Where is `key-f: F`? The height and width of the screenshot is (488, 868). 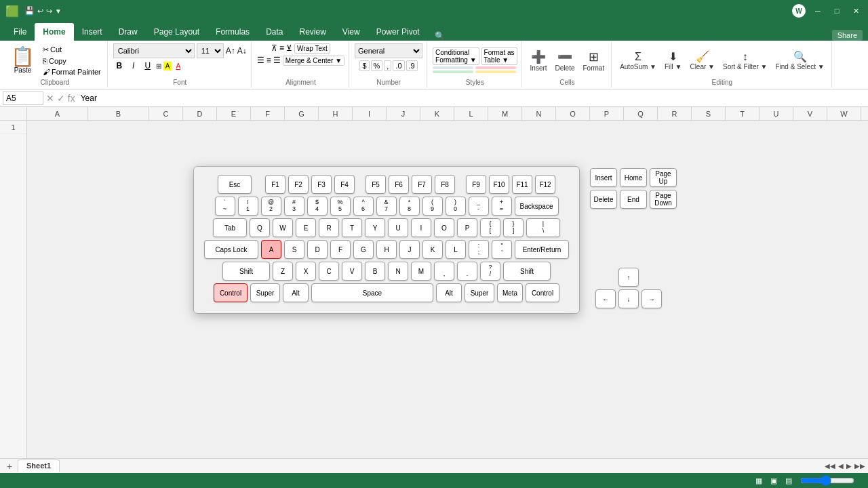 key-f: F is located at coordinates (340, 249).